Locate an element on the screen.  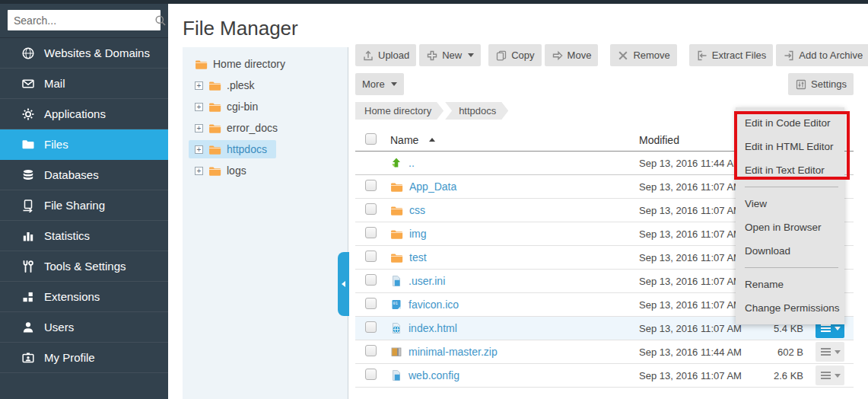
file-link: test is located at coordinates (418, 257).